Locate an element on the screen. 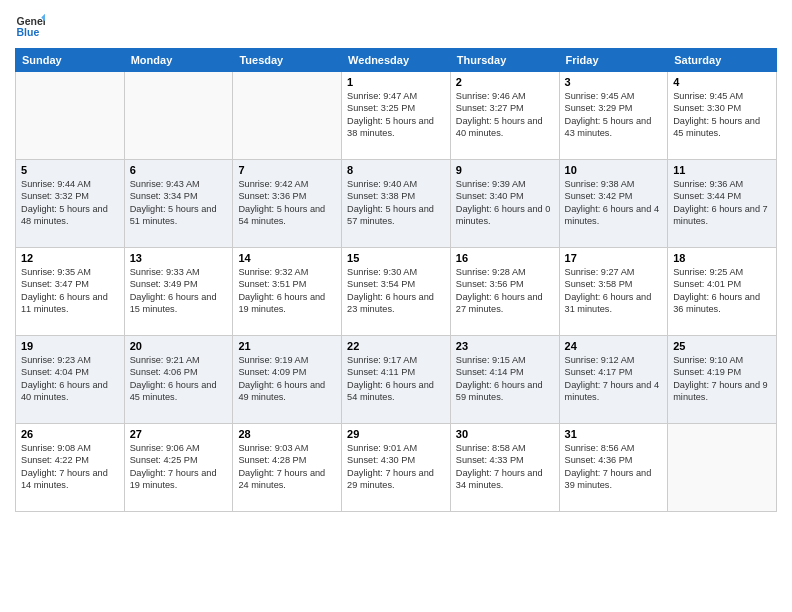 This screenshot has width=792, height=612. day-number: 8 is located at coordinates (396, 170).